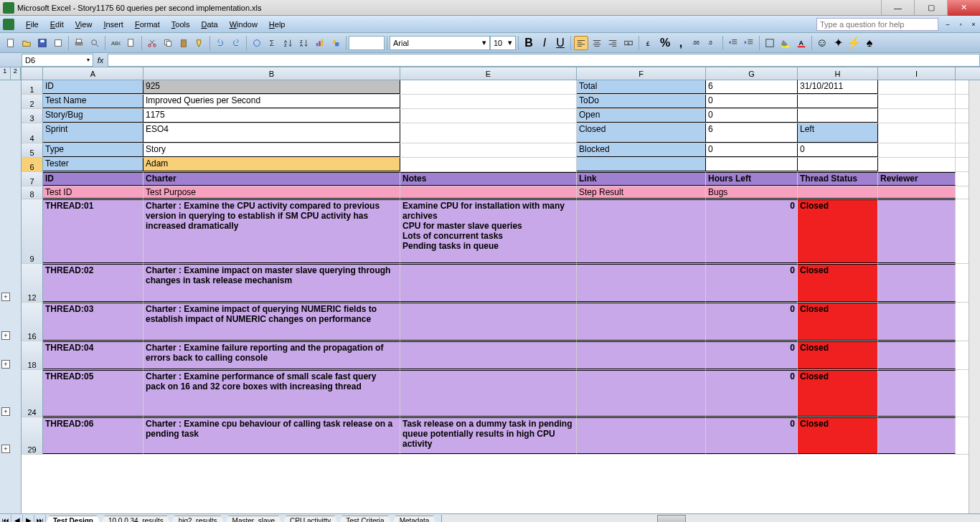 This screenshot has width=980, height=522. What do you see at coordinates (272, 436) in the screenshot?
I see `cell: Charter : Examine cpu behaviour of calli…` at bounding box center [272, 436].